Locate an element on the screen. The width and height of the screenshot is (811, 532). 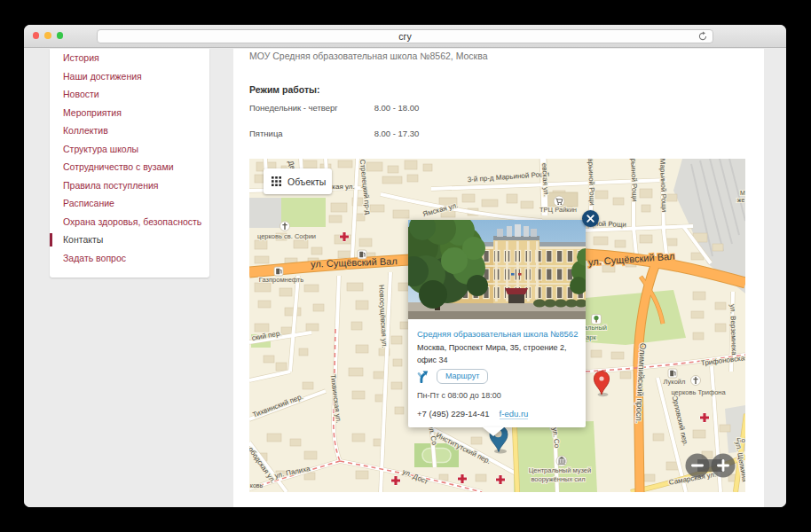
site-link: f-edu.ru is located at coordinates (515, 414).